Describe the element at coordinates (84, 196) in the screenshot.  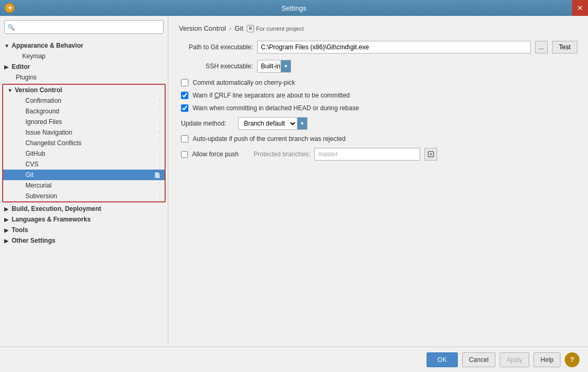
I see `sidebar-item-subversion: Subversion 📄` at that location.